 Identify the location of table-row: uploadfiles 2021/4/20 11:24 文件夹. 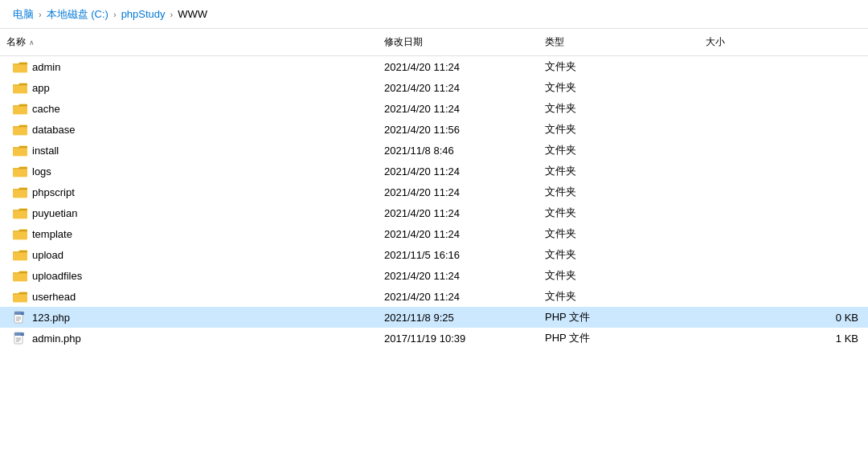
(434, 275).